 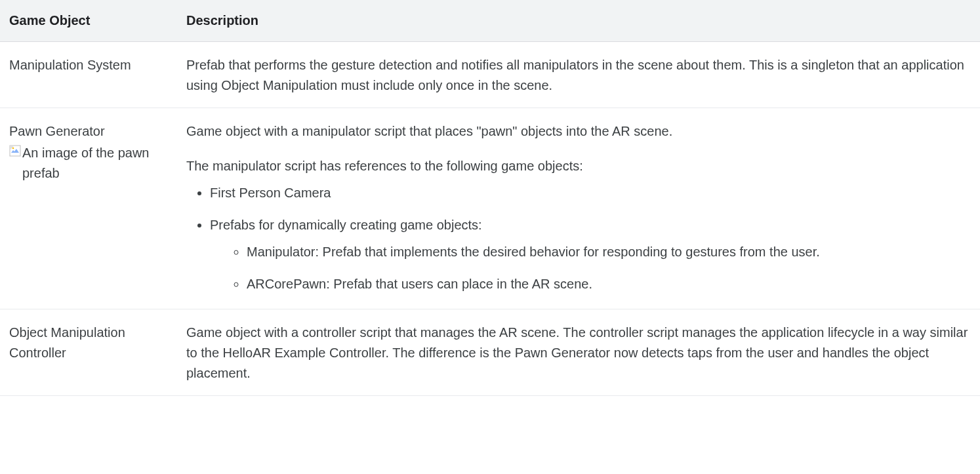 I want to click on broken-image-icon, so click(x=15, y=151).